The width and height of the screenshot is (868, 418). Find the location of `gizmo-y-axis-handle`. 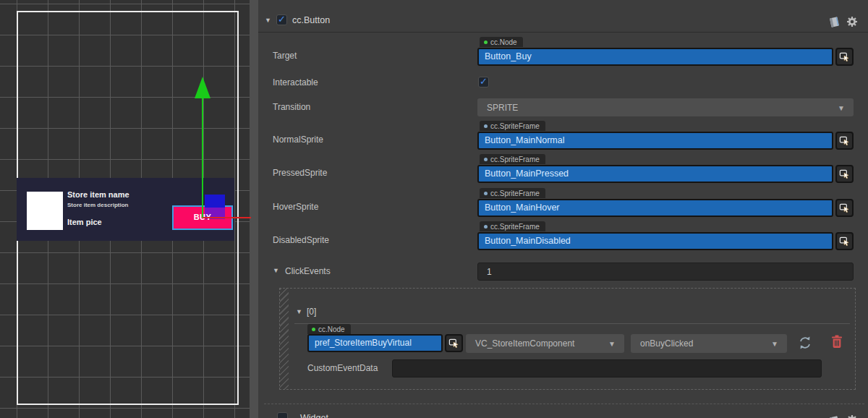

gizmo-y-axis-handle is located at coordinates (203, 158).